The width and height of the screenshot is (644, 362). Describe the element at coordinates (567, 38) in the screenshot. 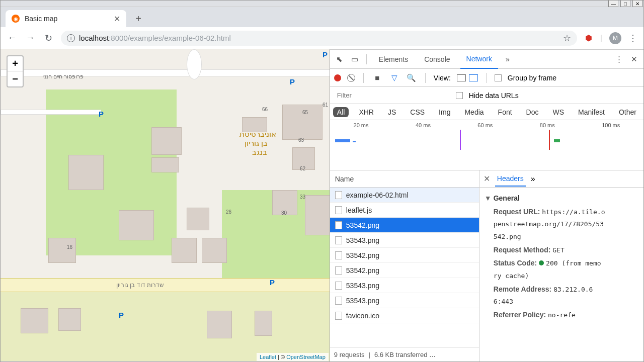

I see `bookmark-star-icon: ☆` at that location.